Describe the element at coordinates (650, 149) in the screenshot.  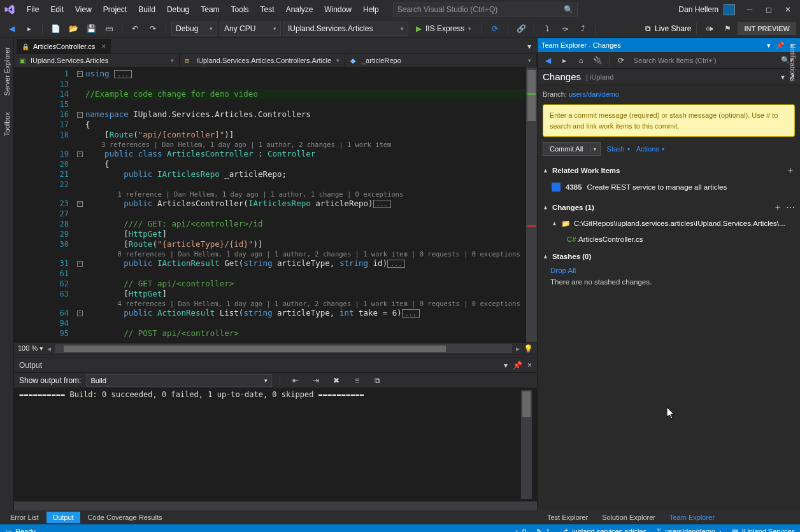
I see `actions-link: Actions▾` at that location.